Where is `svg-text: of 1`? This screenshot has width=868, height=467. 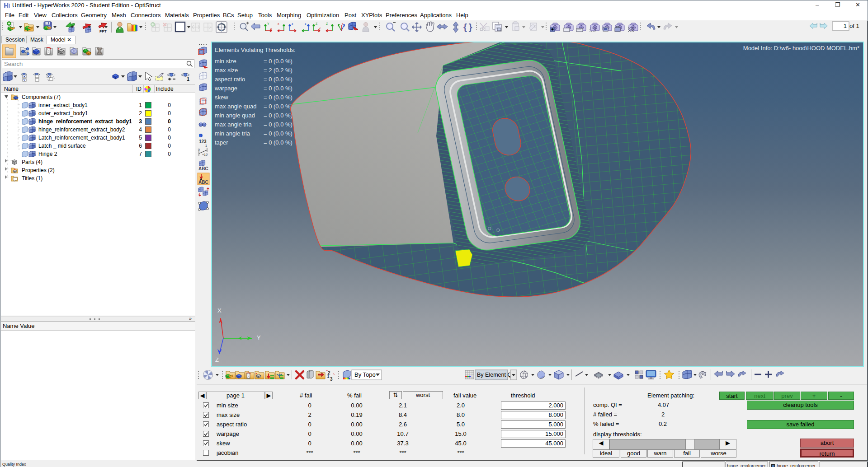
svg-text: of 1 is located at coordinates (854, 26).